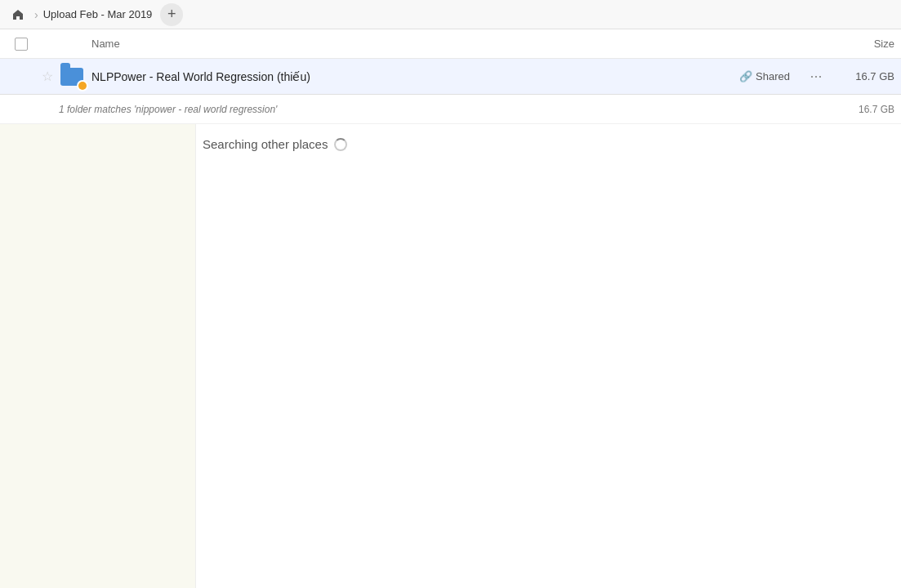  Describe the element at coordinates (72, 77) in the screenshot. I see `folder-icon-container` at that location.